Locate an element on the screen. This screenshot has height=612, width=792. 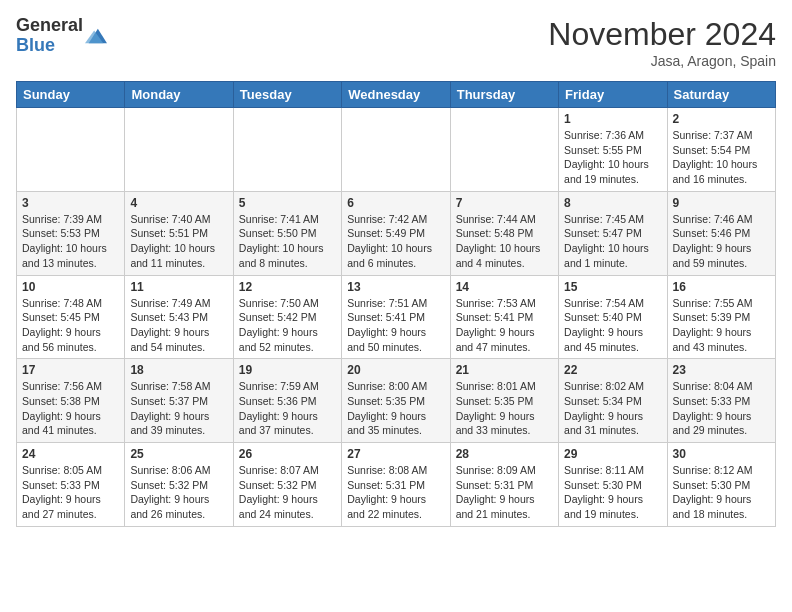
day-info: Sunrise: 8:07 AM Sunset: 5:32 PM Dayligh… is located at coordinates (288, 492).